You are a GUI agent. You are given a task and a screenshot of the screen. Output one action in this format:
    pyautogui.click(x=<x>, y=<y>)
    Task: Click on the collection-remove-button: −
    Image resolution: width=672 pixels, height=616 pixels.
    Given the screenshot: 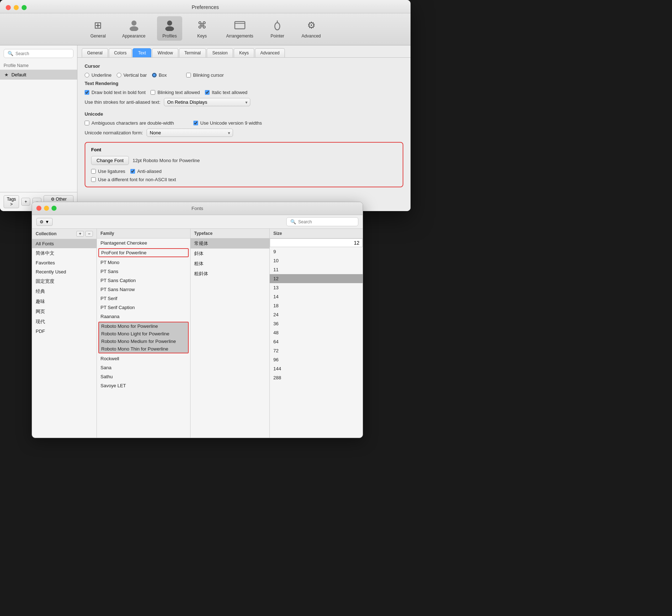 What is the action you would take?
    pyautogui.click(x=89, y=234)
    